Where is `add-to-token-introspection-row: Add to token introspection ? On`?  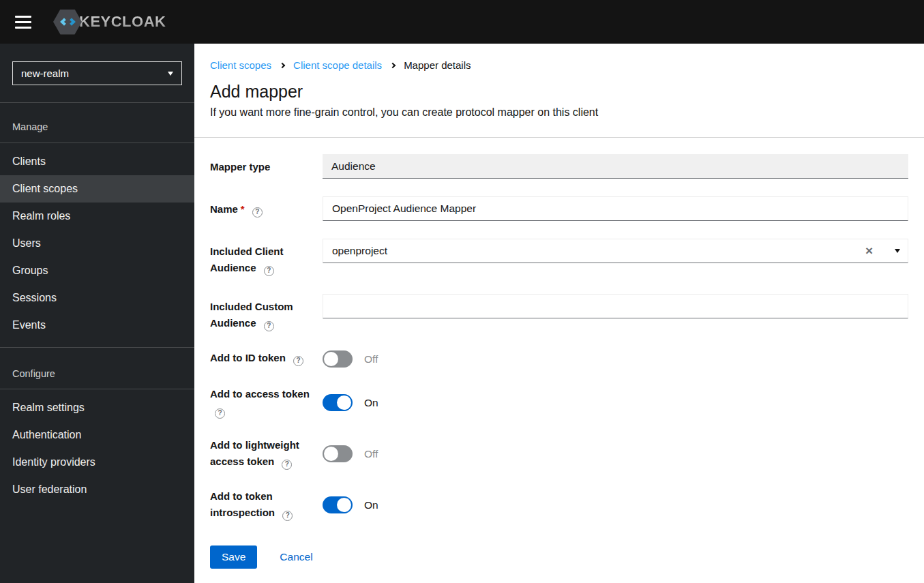 add-to-token-introspection-row: Add to token introspection ? On is located at coordinates (559, 505).